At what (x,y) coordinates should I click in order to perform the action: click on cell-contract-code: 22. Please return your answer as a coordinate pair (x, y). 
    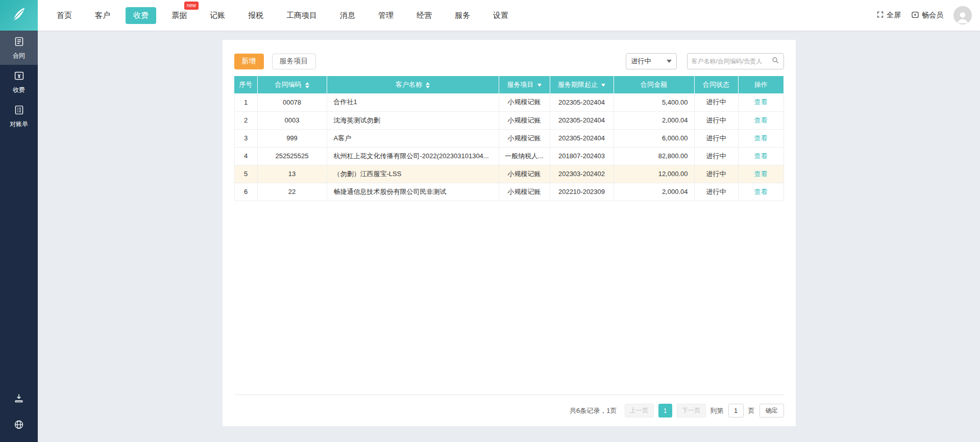
    Looking at the image, I should click on (292, 192).